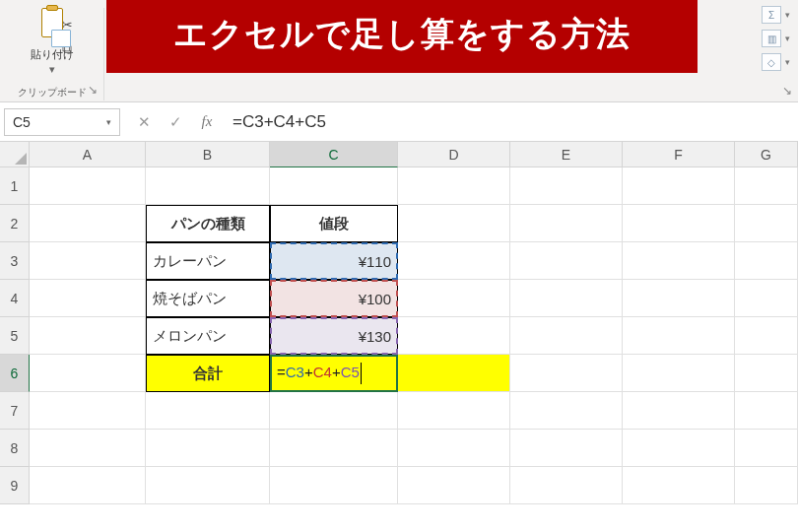  What do you see at coordinates (334, 373) in the screenshot?
I see `cell-C6: =C3+C4+C5` at bounding box center [334, 373].